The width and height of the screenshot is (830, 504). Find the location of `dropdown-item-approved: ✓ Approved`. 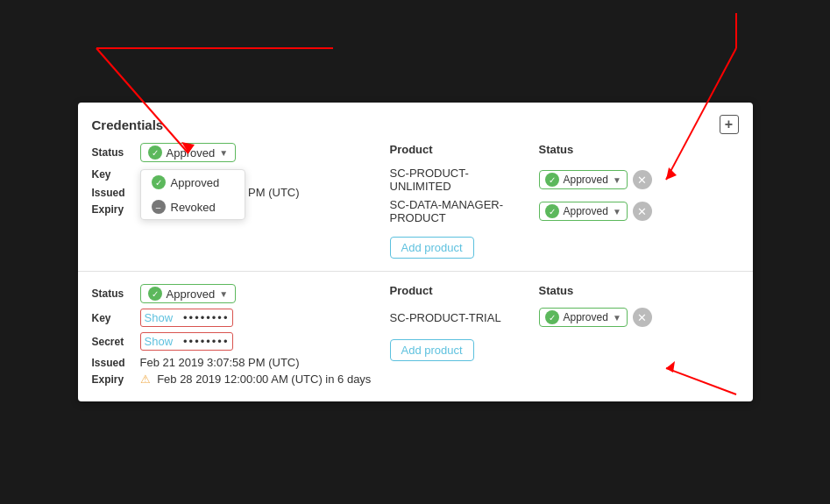

dropdown-item-approved: ✓ Approved is located at coordinates (193, 182).